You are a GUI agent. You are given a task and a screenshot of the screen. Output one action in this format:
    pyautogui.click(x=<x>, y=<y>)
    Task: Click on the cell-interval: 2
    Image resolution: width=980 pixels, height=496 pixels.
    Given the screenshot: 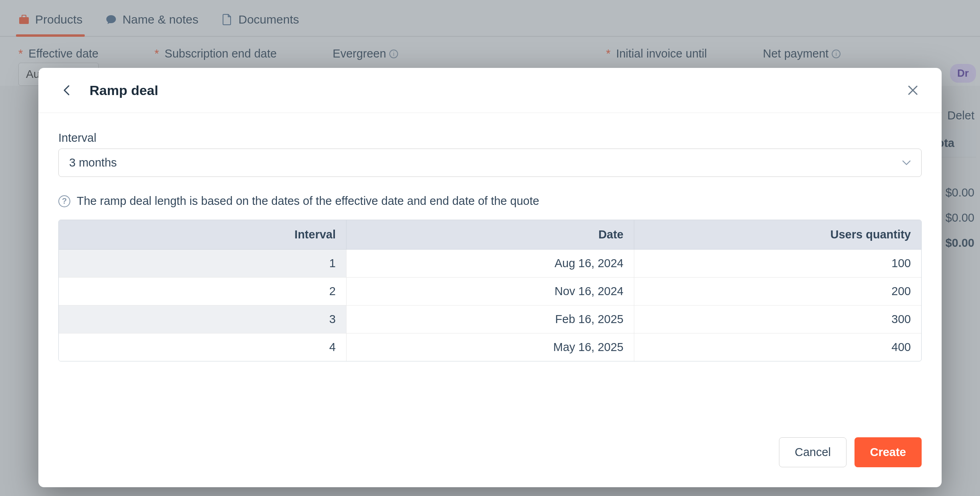 What is the action you would take?
    pyautogui.click(x=203, y=292)
    